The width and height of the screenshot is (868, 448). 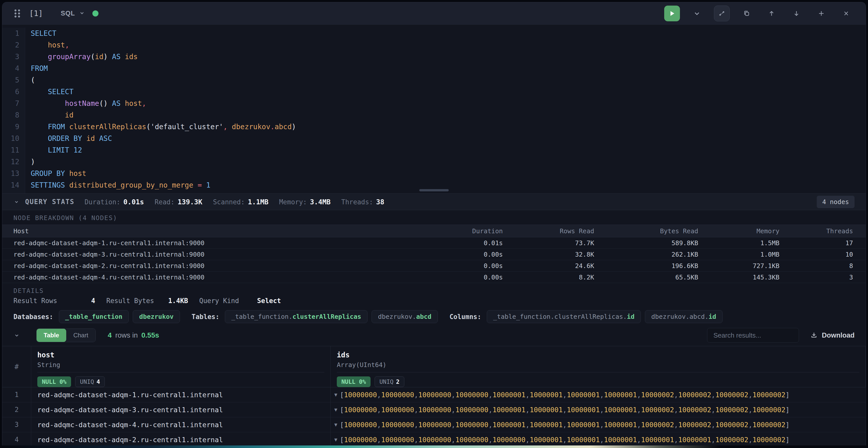 What do you see at coordinates (434, 447) in the screenshot?
I see `bottom-accent-bar` at bounding box center [434, 447].